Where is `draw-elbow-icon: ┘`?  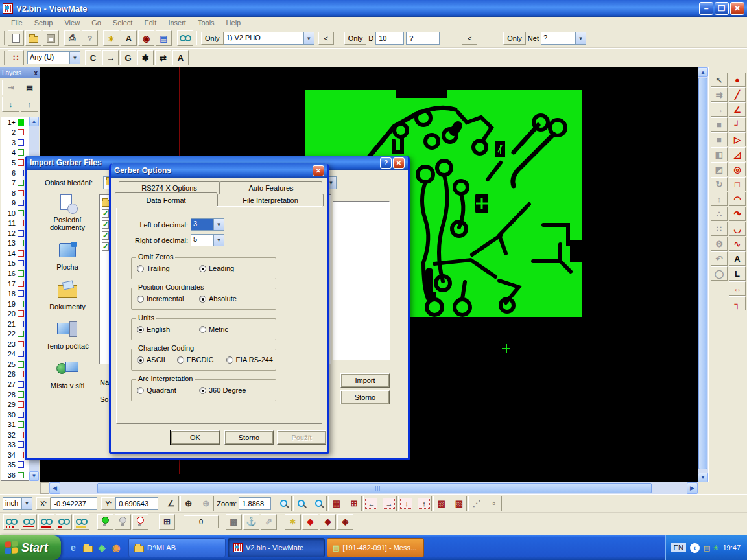
draw-elbow-icon: ┘ is located at coordinates (737, 124).